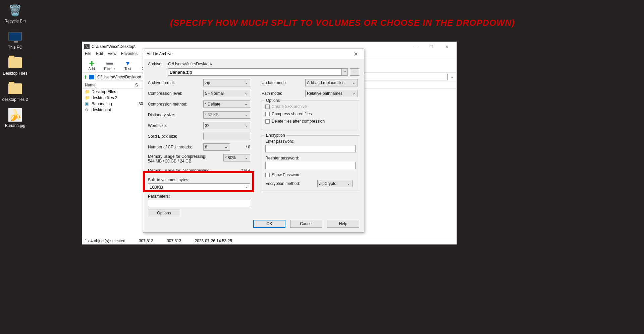  I want to click on annotation-text: (SPECIFY HOW MUCH SPLIT TO VOLUMES OR CH…, so click(342, 23).